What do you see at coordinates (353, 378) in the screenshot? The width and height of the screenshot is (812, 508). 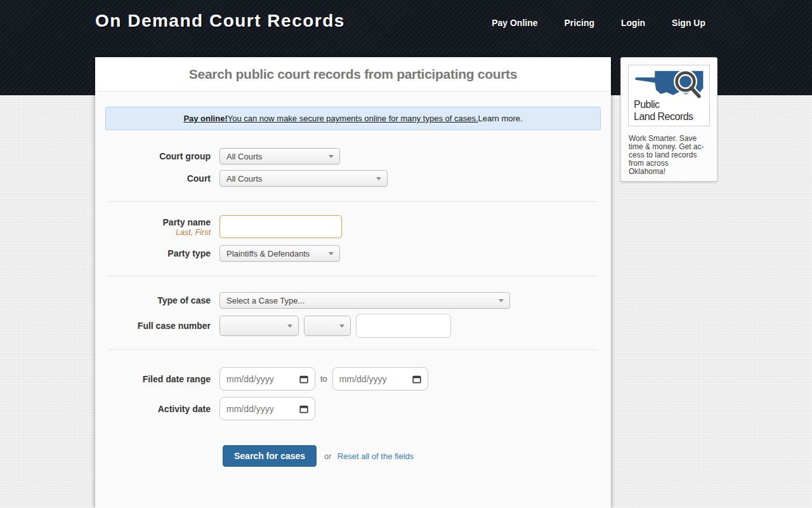 I see `filed-date-row: Filed date range to` at bounding box center [353, 378].